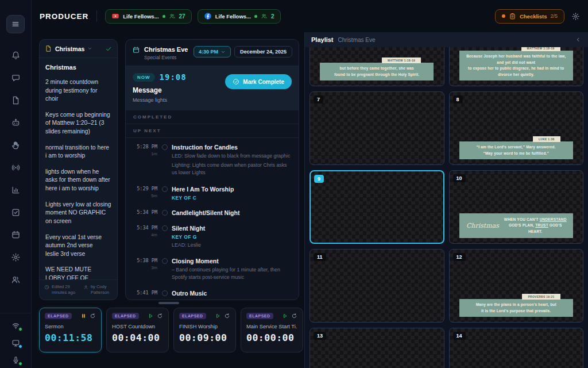 This screenshot has width=588, height=368. What do you see at coordinates (188, 228) in the screenshot?
I see `item-title: Silent Night` at bounding box center [188, 228].